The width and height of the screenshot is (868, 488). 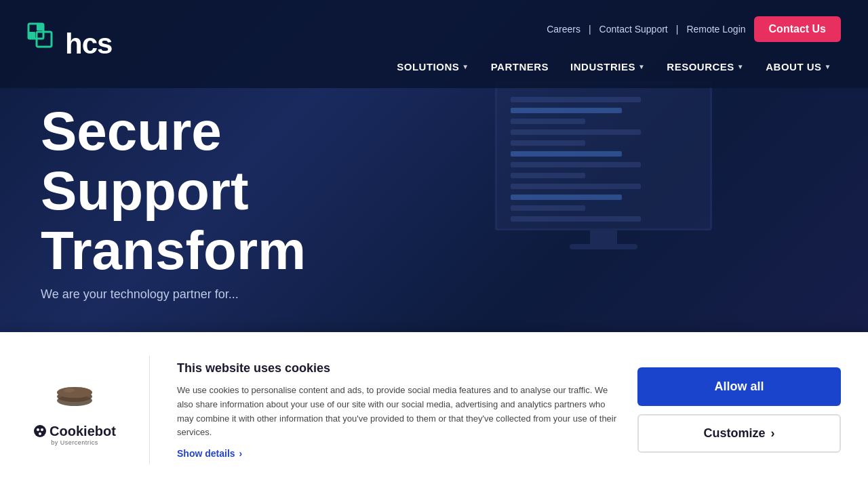 I want to click on allow-all-button: Allow all, so click(x=739, y=386).